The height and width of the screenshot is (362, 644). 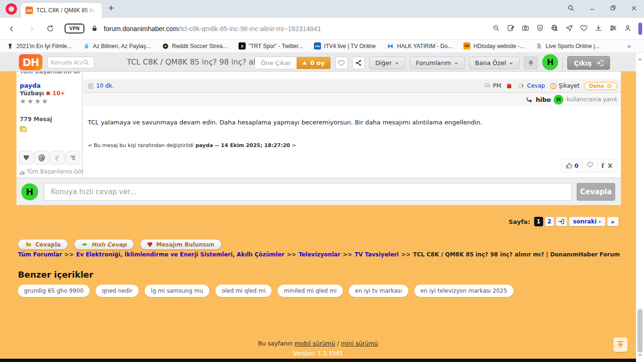 I want to click on my-avatar: H, so click(x=30, y=192).